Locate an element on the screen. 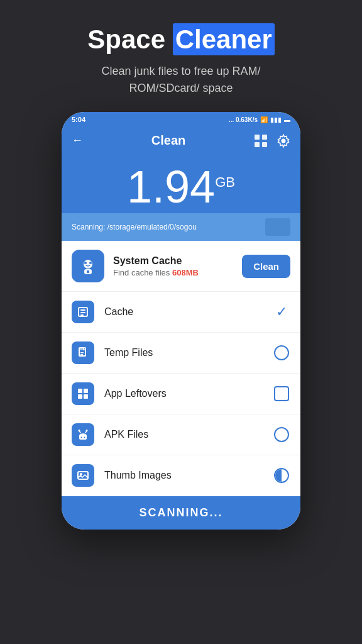 The image size is (362, 644). list-item-temp: Temp Files is located at coordinates (181, 353).